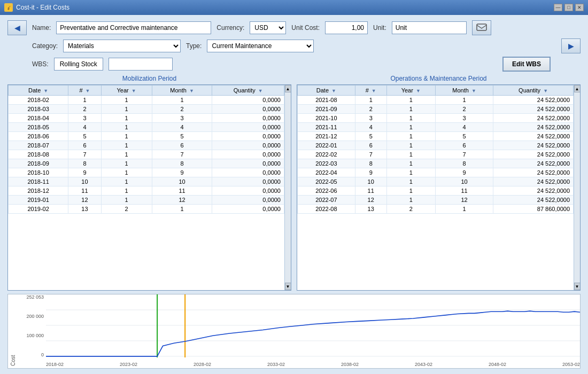  I want to click on ops-date-filter: ▼, so click(334, 91).